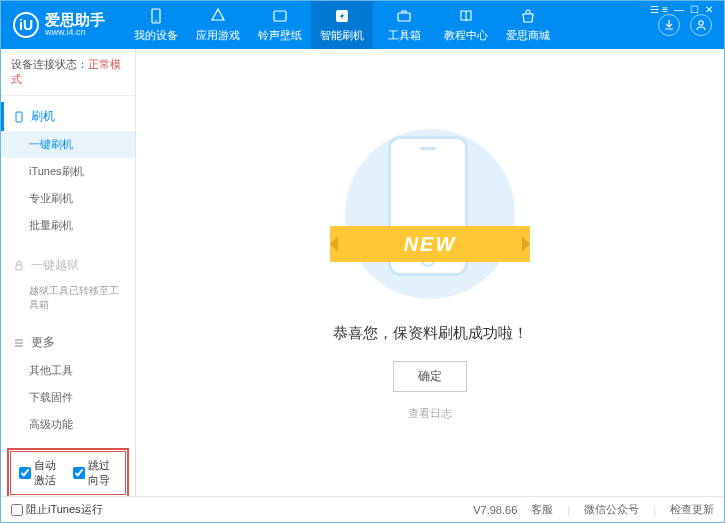 The image size is (725, 523). I want to click on sidebar-item-other: 其他工具, so click(68, 370).